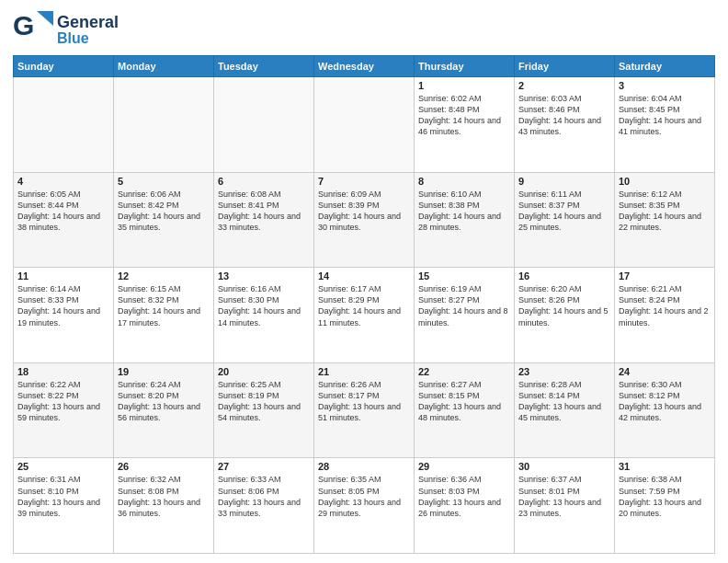 The width and height of the screenshot is (728, 563). What do you see at coordinates (464, 212) in the screenshot?
I see `day-info: Sunrise: 6:10 AM Sunset: 8:38 PM Dayligh…` at bounding box center [464, 212].